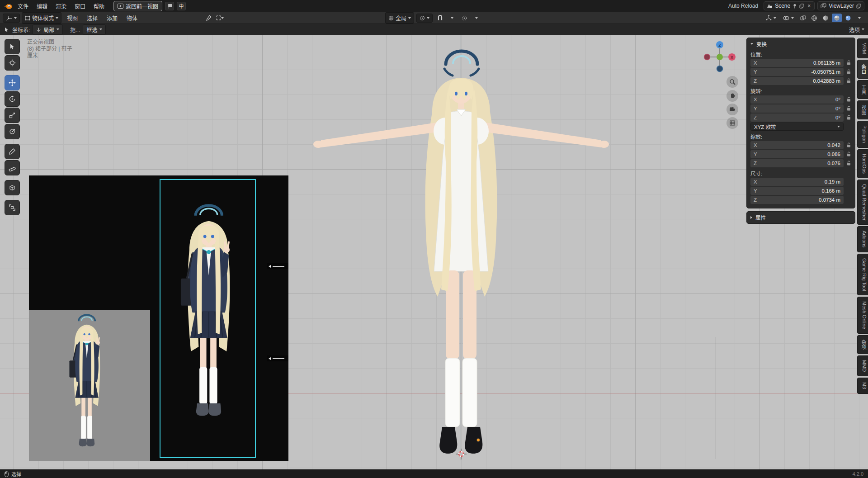 This screenshot has height=478, width=868. What do you see at coordinates (720, 57) in the screenshot?
I see `axis-y-handle` at bounding box center [720, 57].